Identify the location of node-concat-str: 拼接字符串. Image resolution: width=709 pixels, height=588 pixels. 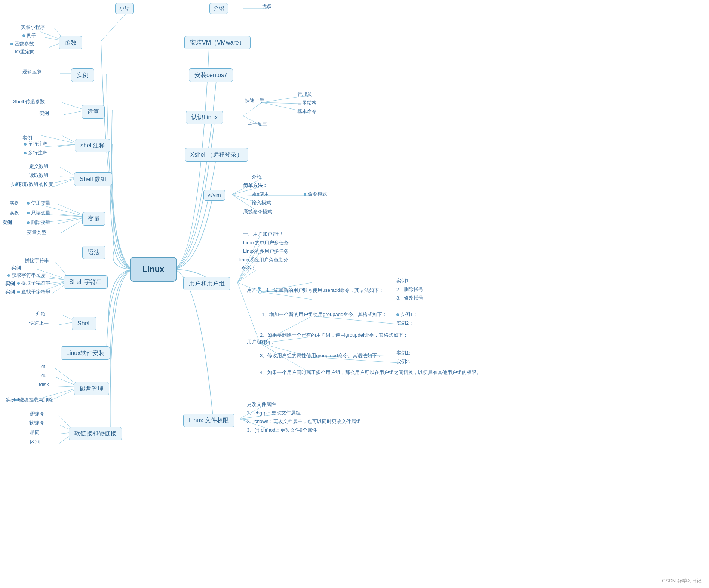
(37, 261).